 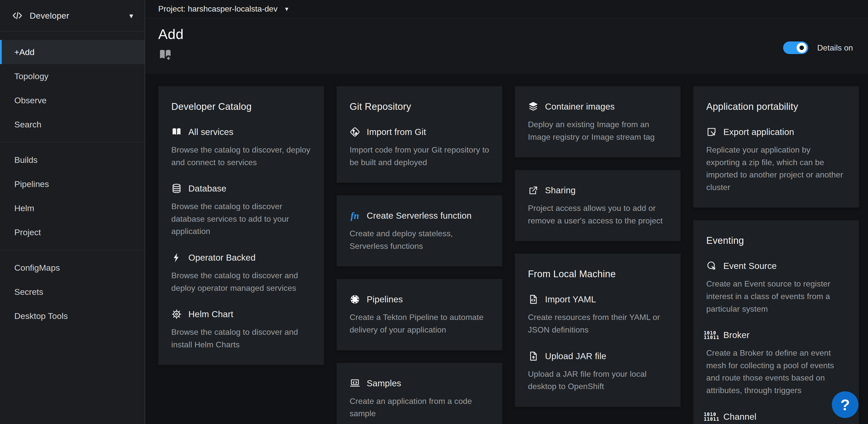 What do you see at coordinates (776, 241) in the screenshot?
I see `card-title: Eventing` at bounding box center [776, 241].